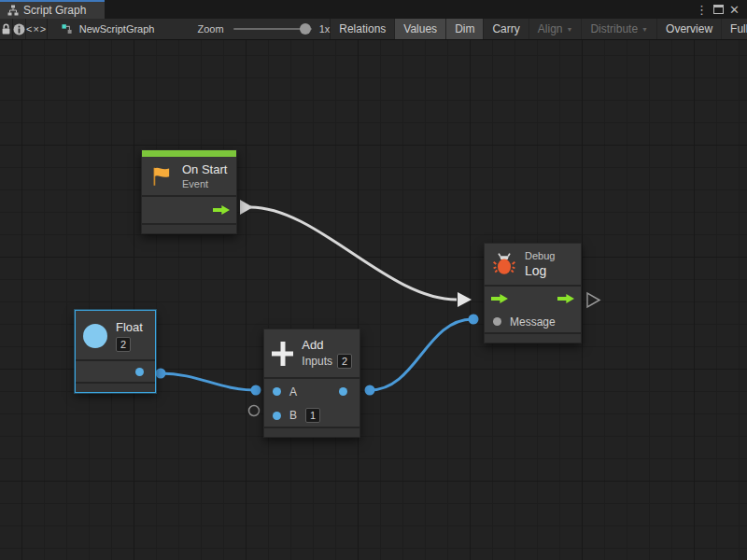 The image size is (747, 560). What do you see at coordinates (356, 254) in the screenshot?
I see `control-wire-onstart-to-log` at bounding box center [356, 254].